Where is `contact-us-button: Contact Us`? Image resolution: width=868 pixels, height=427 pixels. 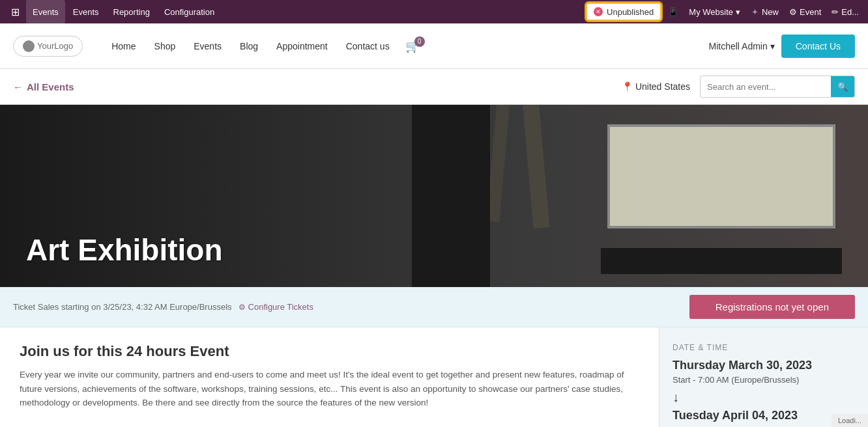
contact-us-button: Contact Us is located at coordinates (818, 46).